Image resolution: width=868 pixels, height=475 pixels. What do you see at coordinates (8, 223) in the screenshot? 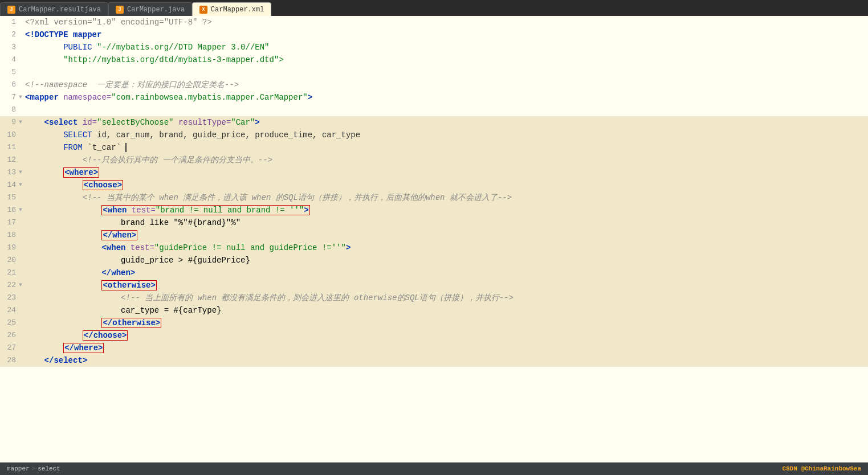
I see `line-number: 17` at bounding box center [8, 223].